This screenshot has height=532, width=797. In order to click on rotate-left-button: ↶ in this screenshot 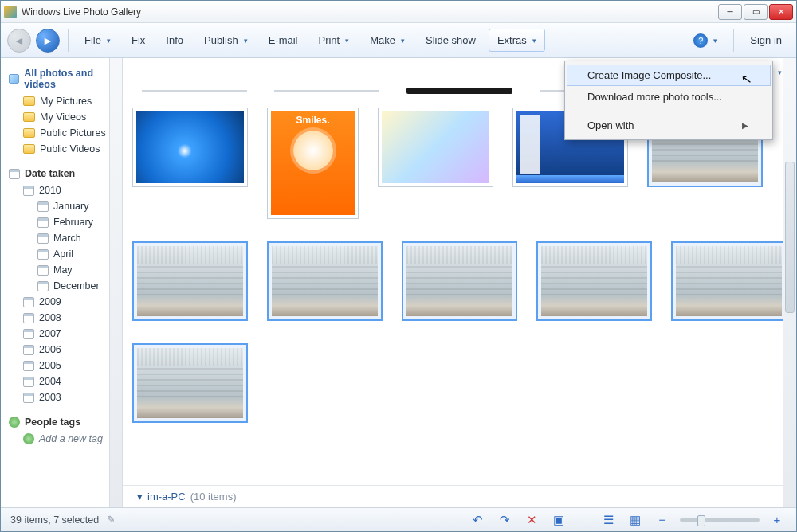, I will do `click(477, 520)`.